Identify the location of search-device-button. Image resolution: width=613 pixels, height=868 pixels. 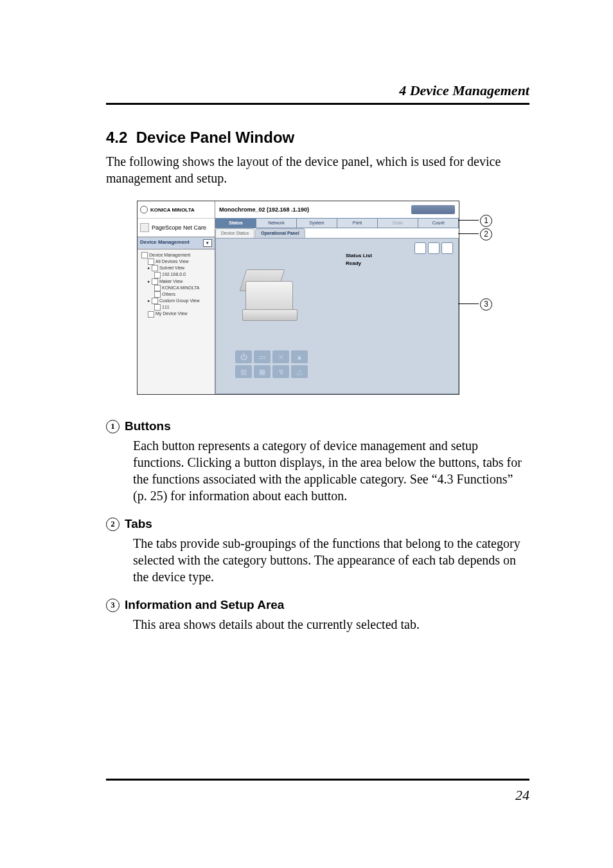
(433, 210).